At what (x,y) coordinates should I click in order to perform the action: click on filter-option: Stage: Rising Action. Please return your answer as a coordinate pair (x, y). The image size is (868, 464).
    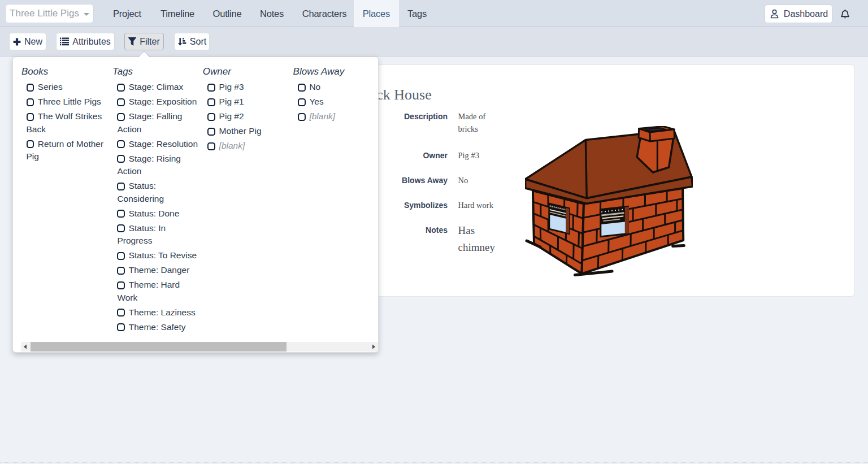
    Looking at the image, I should click on (158, 165).